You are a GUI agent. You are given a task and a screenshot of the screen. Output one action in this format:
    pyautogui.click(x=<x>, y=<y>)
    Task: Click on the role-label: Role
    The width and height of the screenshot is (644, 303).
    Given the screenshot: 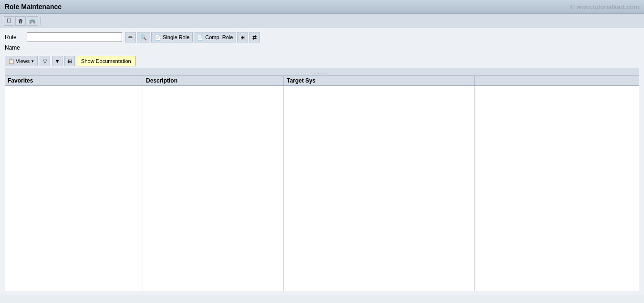 What is the action you would take?
    pyautogui.click(x=14, y=37)
    